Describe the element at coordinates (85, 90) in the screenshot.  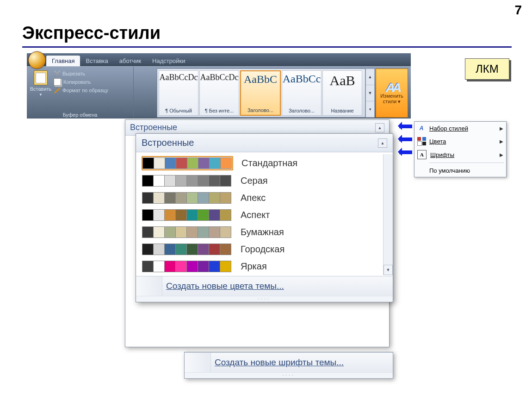
I see `format-painter-label: Формат по образцу` at that location.